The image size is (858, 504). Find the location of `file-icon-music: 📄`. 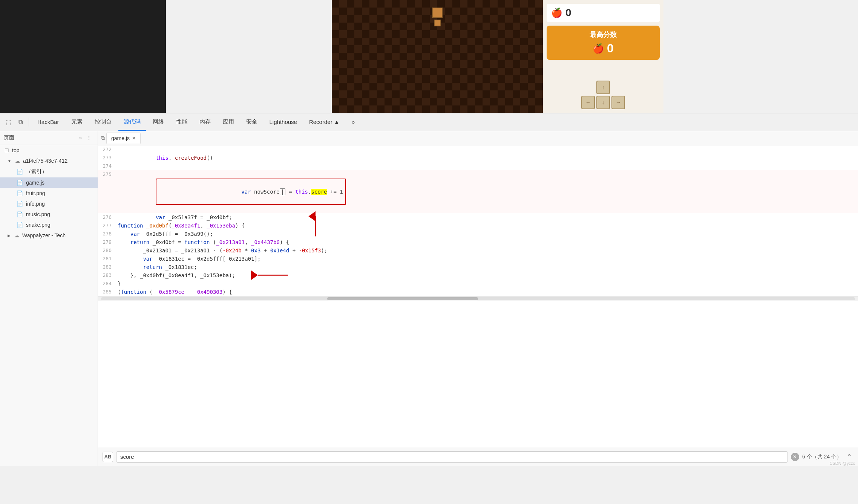

file-icon-music: 📄 is located at coordinates (20, 214).